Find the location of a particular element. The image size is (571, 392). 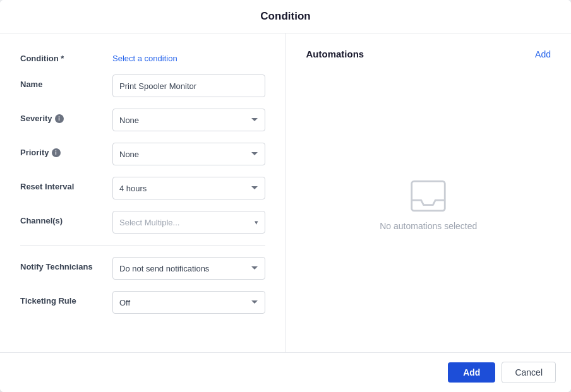

name-input is located at coordinates (189, 86).